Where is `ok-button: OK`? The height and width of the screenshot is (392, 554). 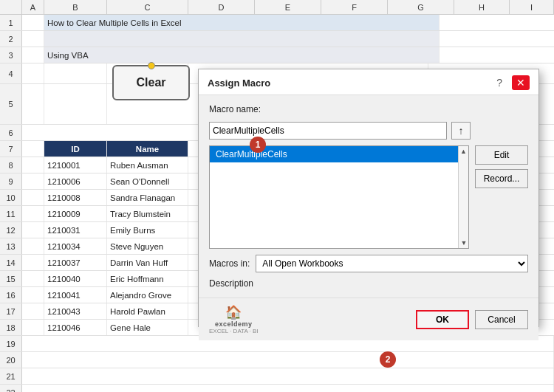 ok-button: OK is located at coordinates (442, 320).